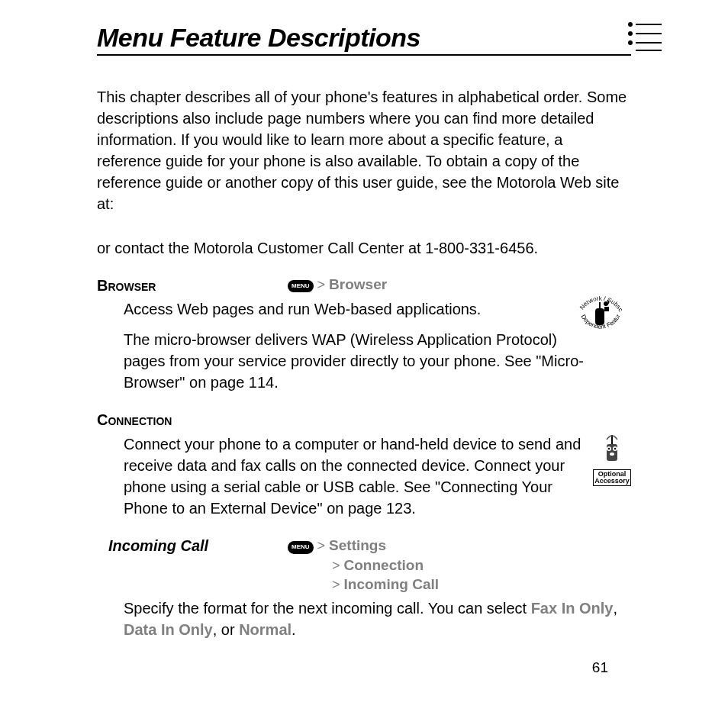  I want to click on optional-accessory-icon: Optional Accessory, so click(612, 459).